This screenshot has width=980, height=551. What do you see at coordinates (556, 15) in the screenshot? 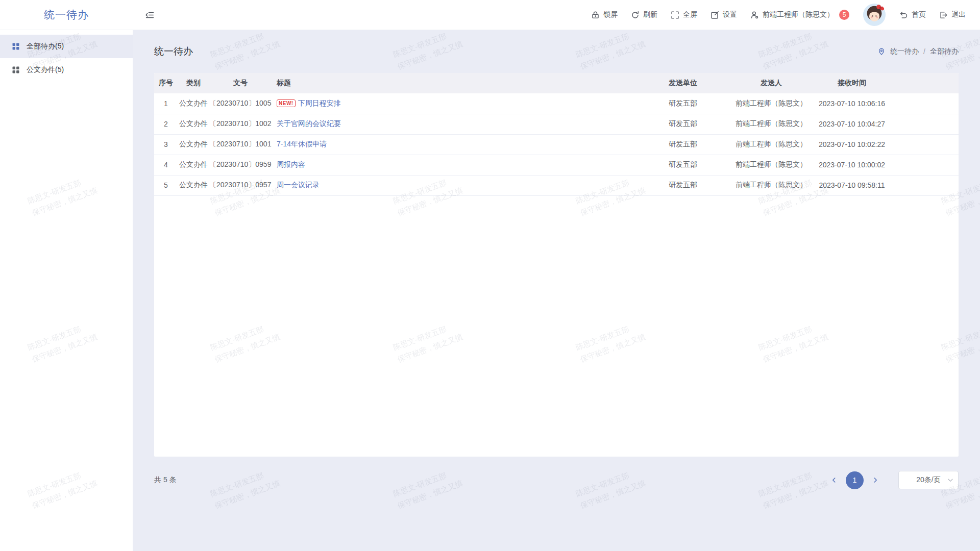
I see `topbar: 锁屏 刷新 全屏 设置 前端工程师（陈思文） 5` at bounding box center [556, 15].